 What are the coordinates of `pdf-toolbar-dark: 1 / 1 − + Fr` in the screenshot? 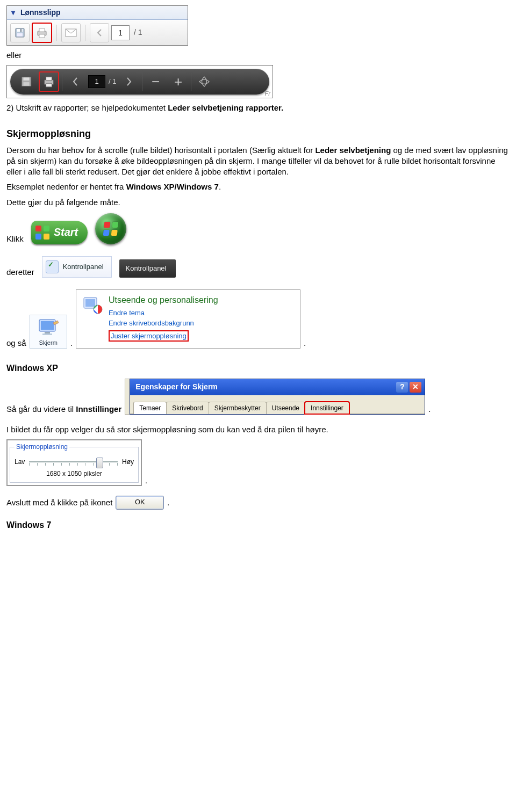 It's located at (140, 82).